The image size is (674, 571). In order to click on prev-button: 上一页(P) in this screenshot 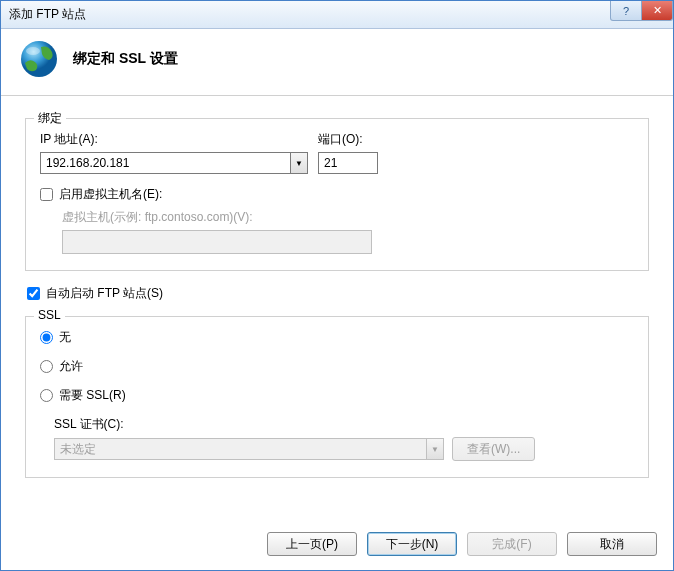, I will do `click(312, 544)`.